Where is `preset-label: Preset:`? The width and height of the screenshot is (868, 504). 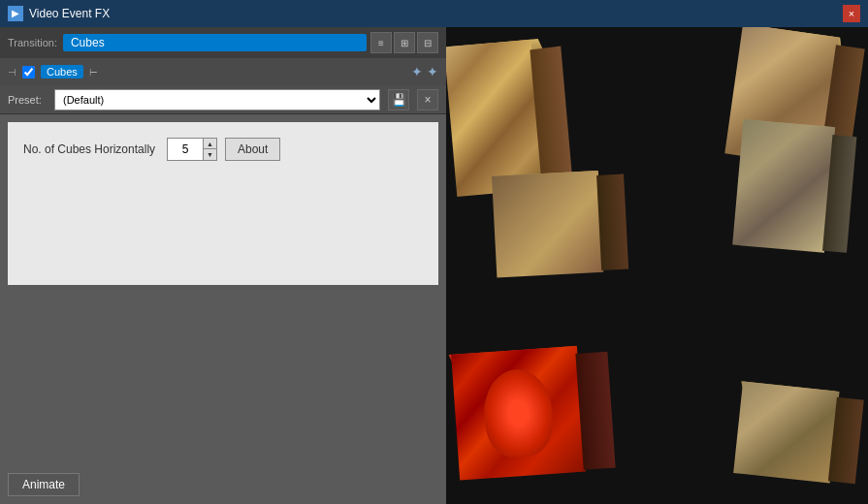
preset-label: Preset: is located at coordinates (27, 100).